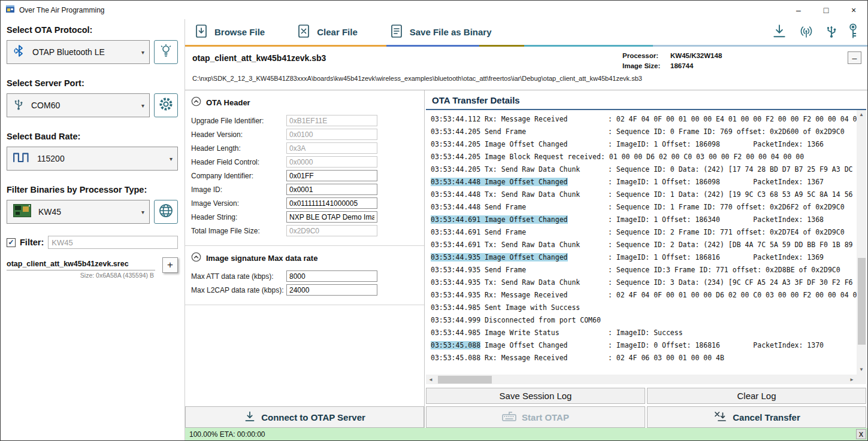 Image resolution: width=868 pixels, height=441 pixels. What do you see at coordinates (861, 242) in the screenshot?
I see `vertical-scrollbar: ▲ ▼` at bounding box center [861, 242].